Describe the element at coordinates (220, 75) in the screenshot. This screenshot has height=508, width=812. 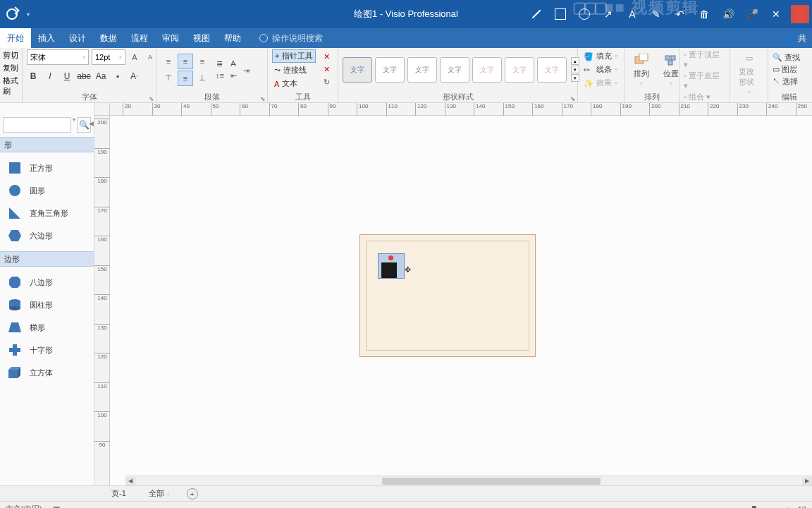
I see `line-spacing-button: ↕≡` at that location.